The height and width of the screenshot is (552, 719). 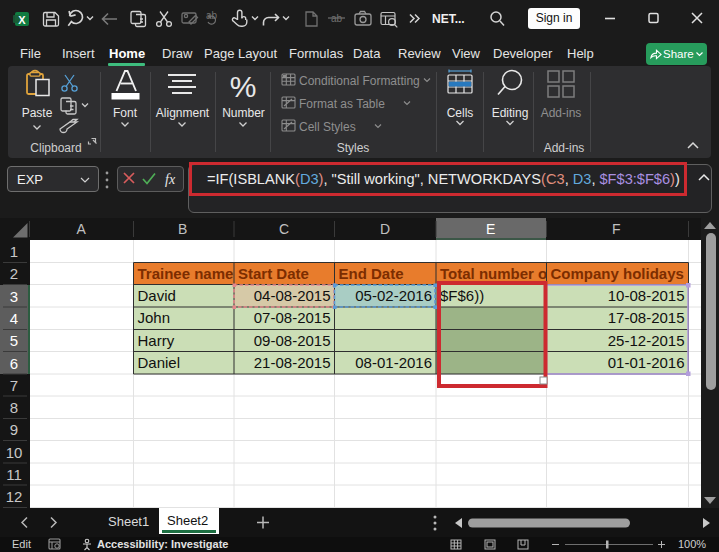 What do you see at coordinates (22, 20) in the screenshot?
I see `svg-text: X` at bounding box center [22, 20].